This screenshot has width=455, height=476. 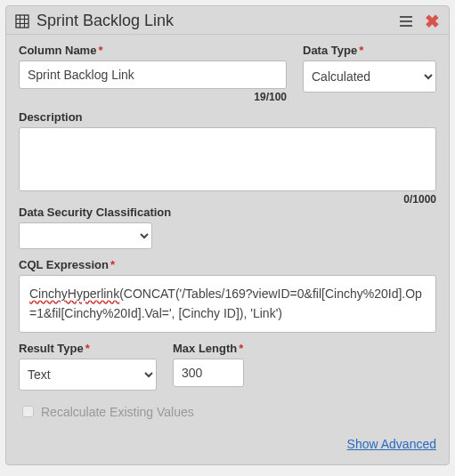 What do you see at coordinates (153, 97) in the screenshot?
I see `column-name-counter: 19/100` at bounding box center [153, 97].